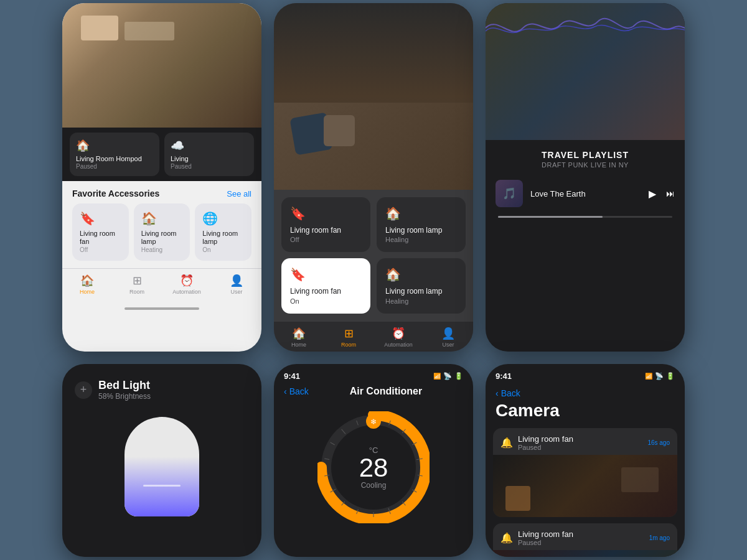  What do you see at coordinates (652, 194) in the screenshot?
I see `play-button: ▶` at bounding box center [652, 194].